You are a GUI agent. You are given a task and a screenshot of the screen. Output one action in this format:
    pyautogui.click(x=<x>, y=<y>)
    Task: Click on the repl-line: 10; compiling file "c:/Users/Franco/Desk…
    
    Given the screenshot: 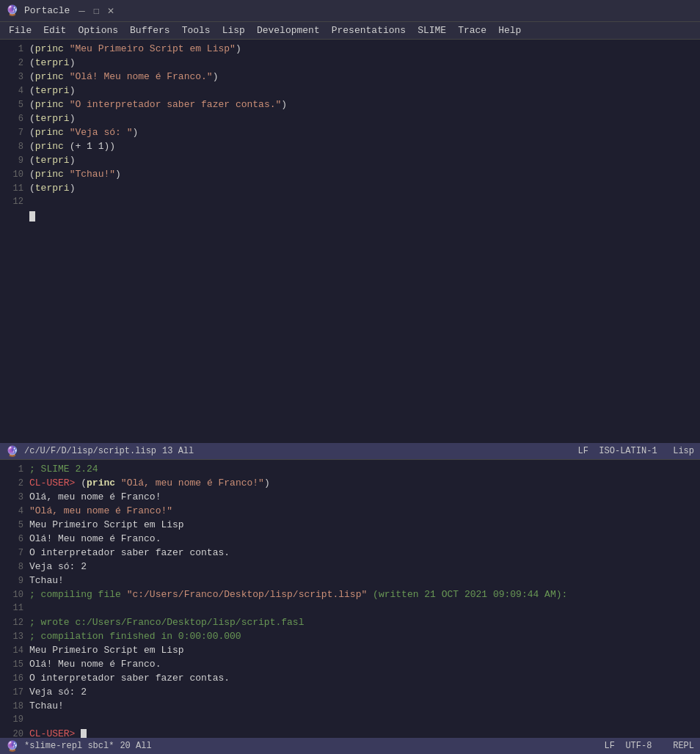 What is the action you would take?
    pyautogui.click(x=350, y=596)
    